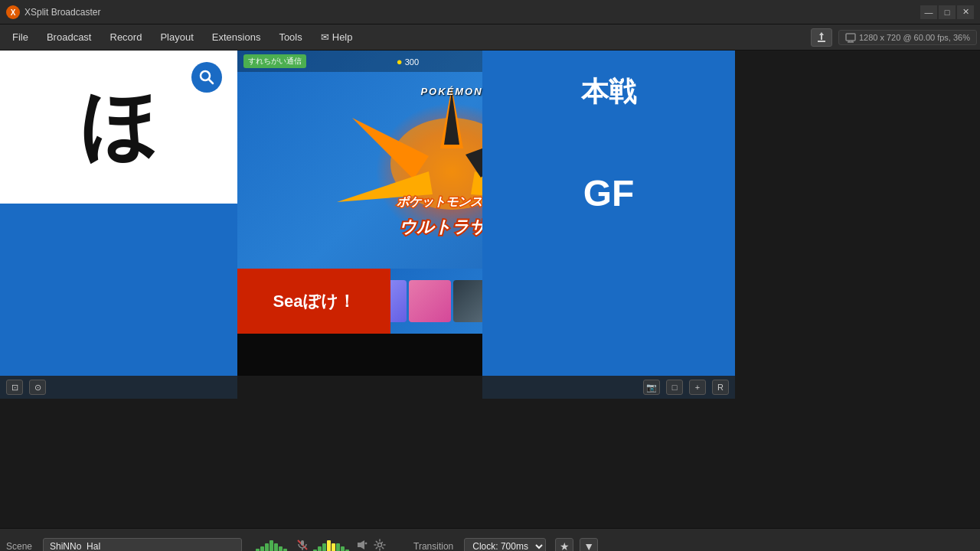 The height and width of the screenshot is (551, 980). I want to click on player-tag-left: Seaぽけ！, so click(314, 302).